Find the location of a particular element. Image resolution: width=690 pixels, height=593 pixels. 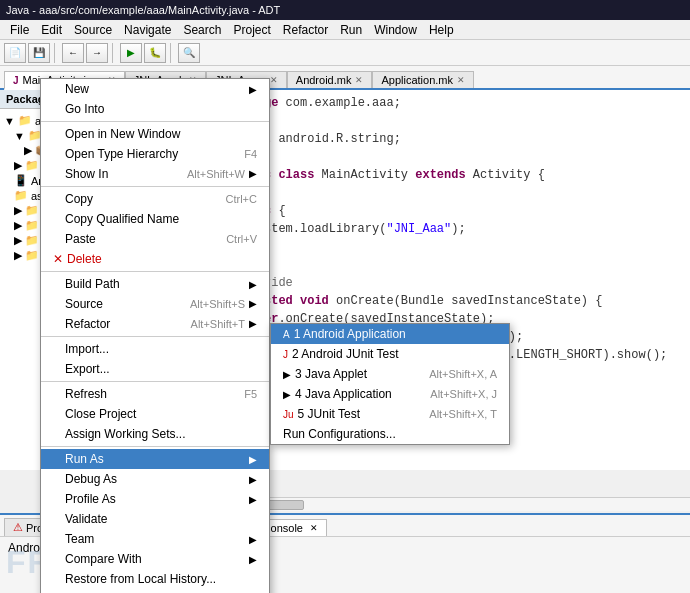

ctx-run-as: Run As▶ is located at coordinates (155, 459).